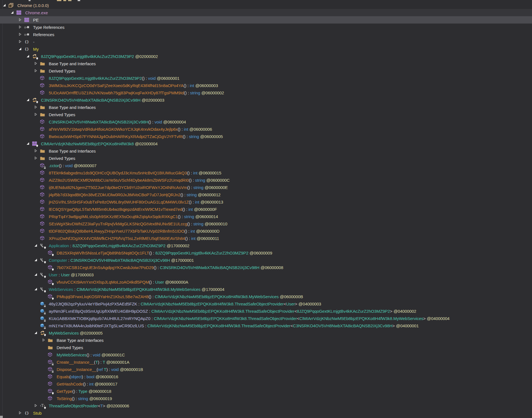  I want to click on node-namespace-stub: {}Stub, so click(266, 413).